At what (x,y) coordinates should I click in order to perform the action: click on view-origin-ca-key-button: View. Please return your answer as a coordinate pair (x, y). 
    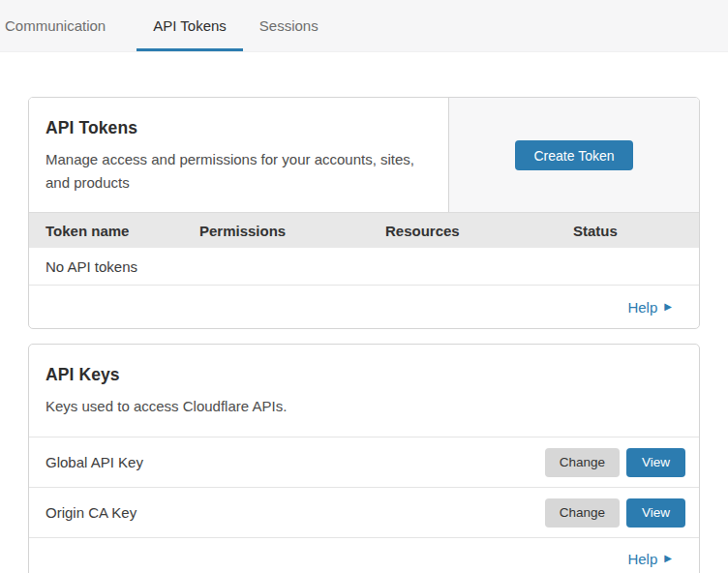
    Looking at the image, I should click on (656, 513).